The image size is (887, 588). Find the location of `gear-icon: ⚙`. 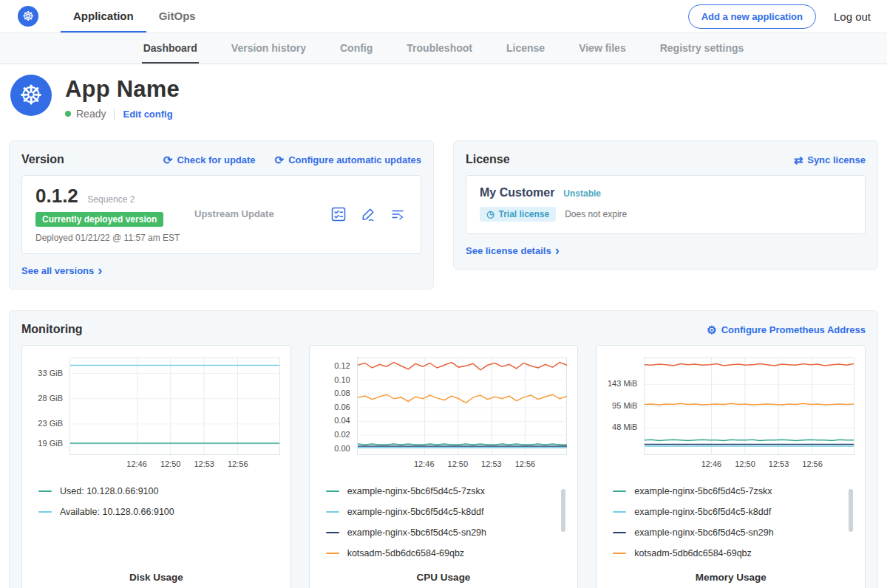

gear-icon: ⚙ is located at coordinates (711, 329).